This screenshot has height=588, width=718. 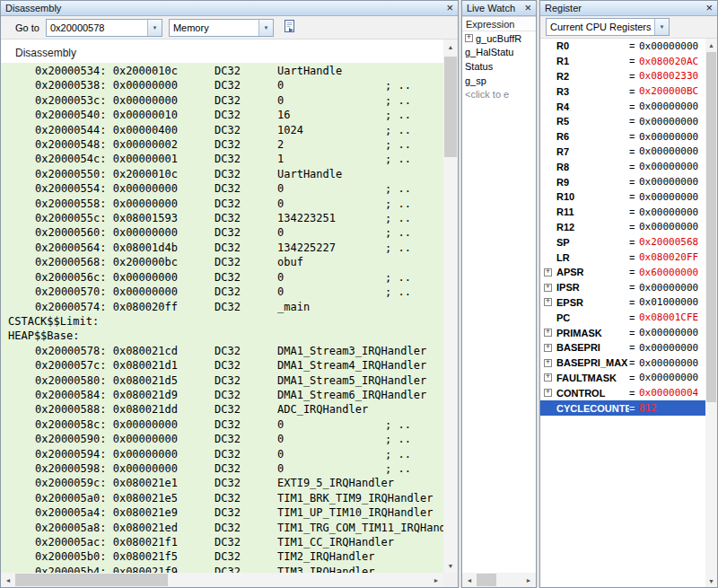 What do you see at coordinates (623, 122) in the screenshot?
I see `register-row: R5=0x00000000` at bounding box center [623, 122].